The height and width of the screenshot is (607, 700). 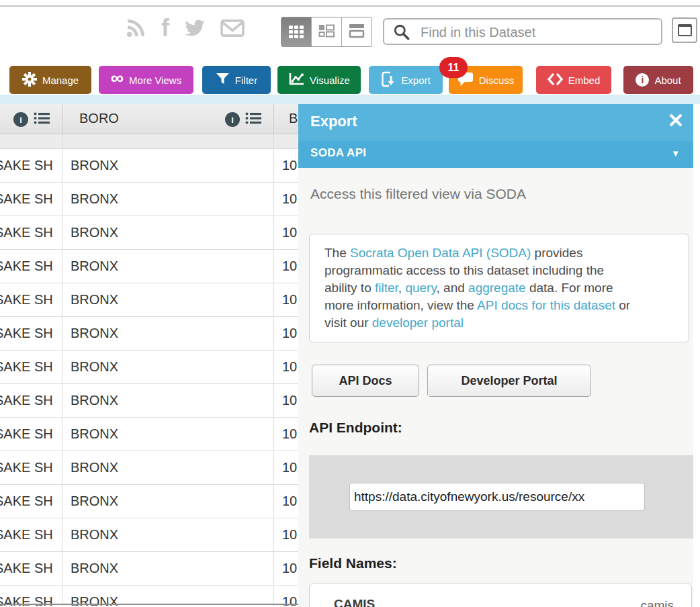 I want to click on inline-link: developer portal, so click(x=418, y=322).